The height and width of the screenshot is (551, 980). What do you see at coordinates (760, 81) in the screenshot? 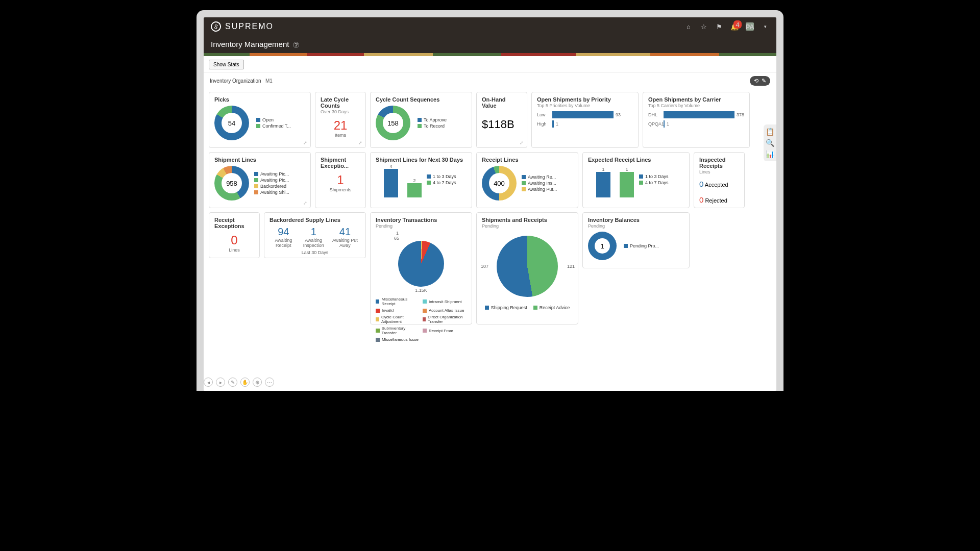
I see `view-toggle: ⟲ ✎` at bounding box center [760, 81].